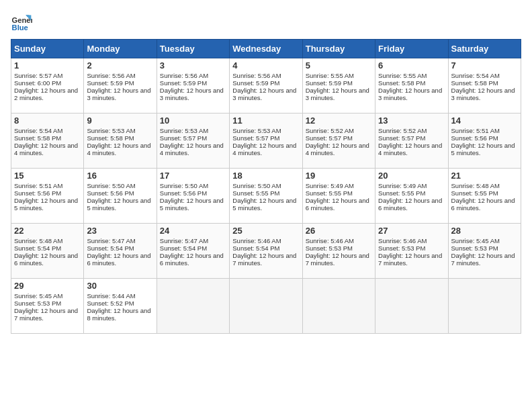 Image resolution: width=532 pixels, height=411 pixels. What do you see at coordinates (411, 121) in the screenshot?
I see `day-number: 13` at bounding box center [411, 121].